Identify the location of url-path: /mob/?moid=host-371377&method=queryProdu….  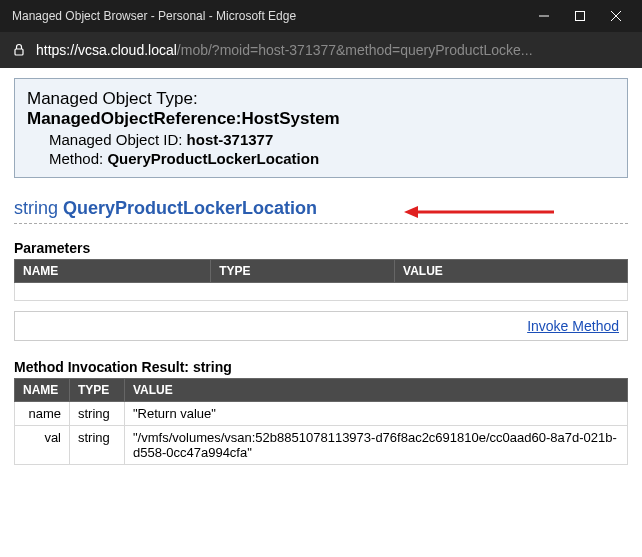
(355, 50).